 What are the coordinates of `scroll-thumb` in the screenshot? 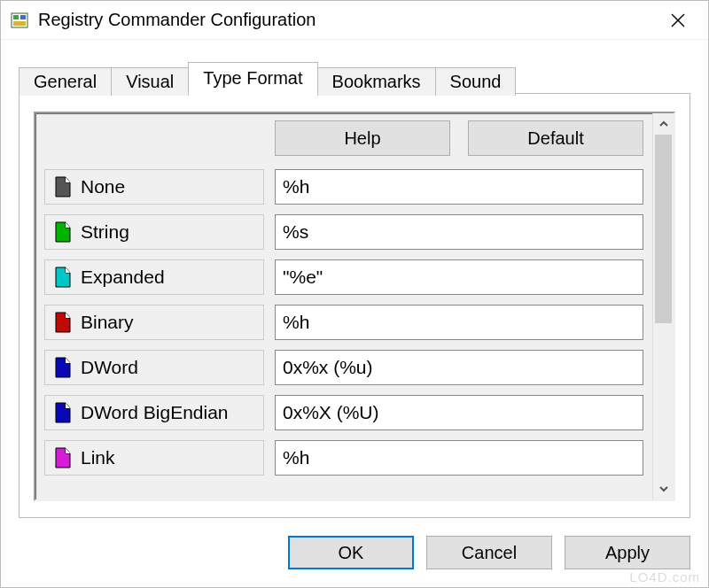 It's located at (663, 228).